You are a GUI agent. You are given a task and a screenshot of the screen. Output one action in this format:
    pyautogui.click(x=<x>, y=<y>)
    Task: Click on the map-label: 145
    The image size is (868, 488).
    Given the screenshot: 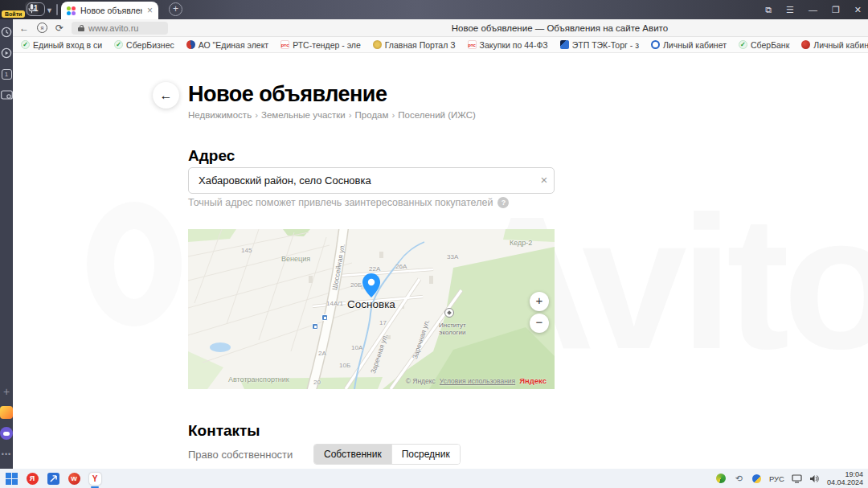 What is the action you would take?
    pyautogui.click(x=246, y=251)
    